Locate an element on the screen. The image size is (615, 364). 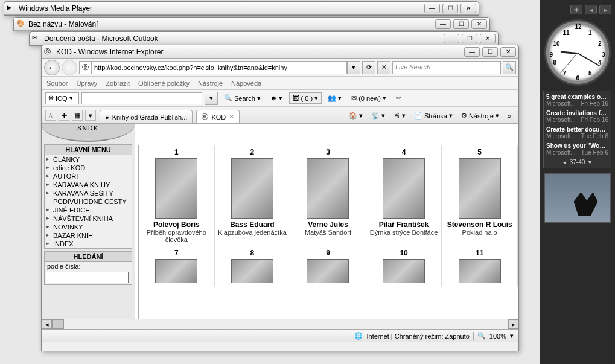
menu-item: AUTOŘI is located at coordinates (88, 176).